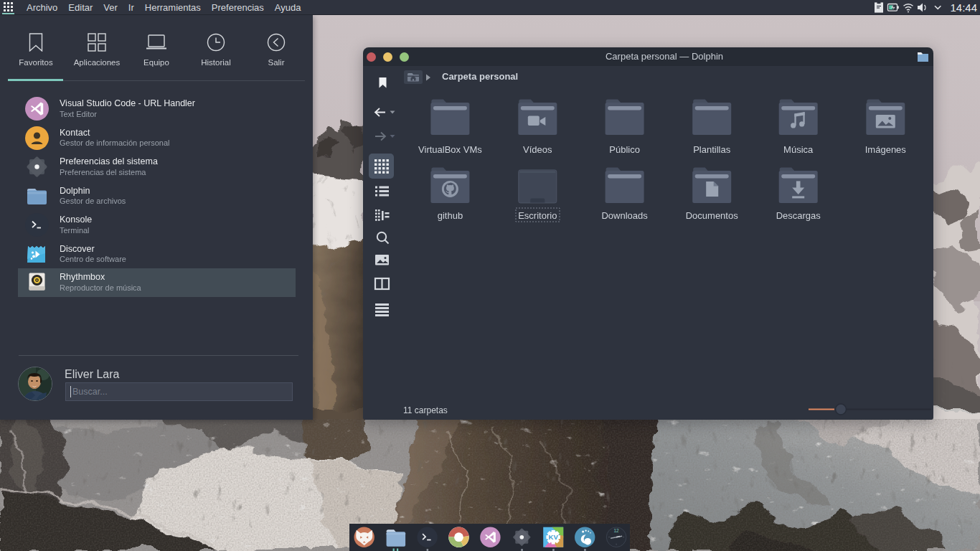 This screenshot has height=551, width=980. I want to click on svg-text: Plantillas, so click(712, 149).